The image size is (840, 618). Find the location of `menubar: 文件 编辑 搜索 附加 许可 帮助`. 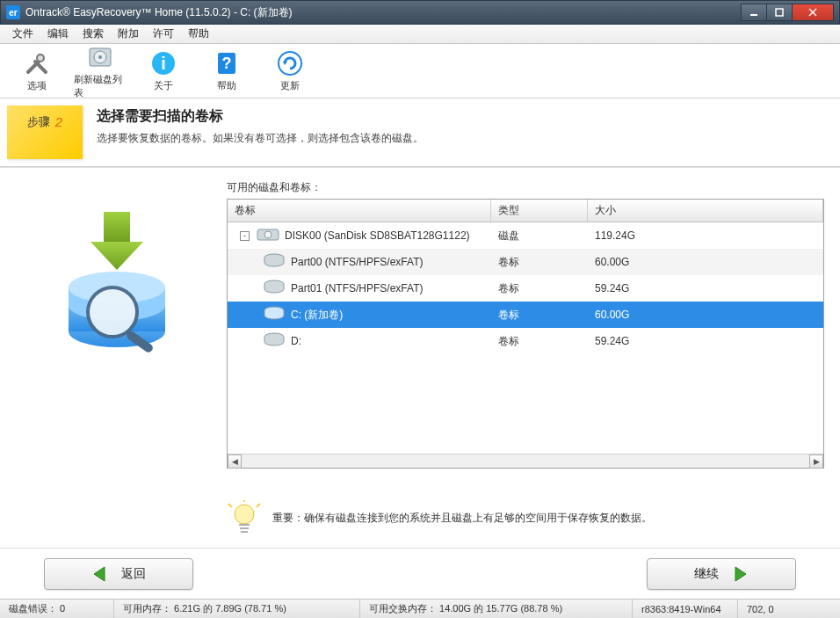

menubar: 文件 编辑 搜索 附加 许可 帮助 is located at coordinates (420, 34).